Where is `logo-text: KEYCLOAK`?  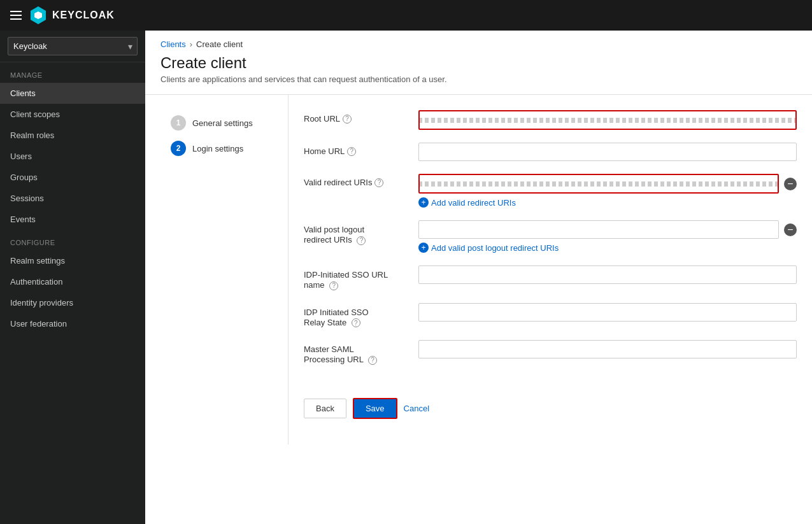
logo-text: KEYCLOAK is located at coordinates (83, 15).